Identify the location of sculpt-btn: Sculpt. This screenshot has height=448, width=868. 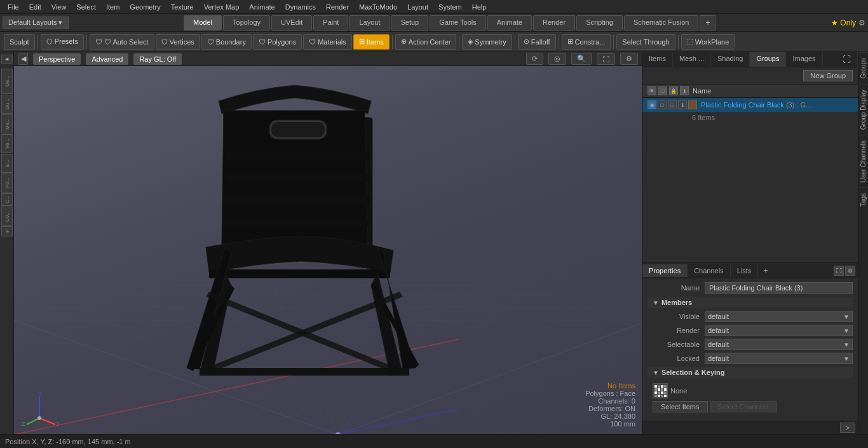
(19, 42).